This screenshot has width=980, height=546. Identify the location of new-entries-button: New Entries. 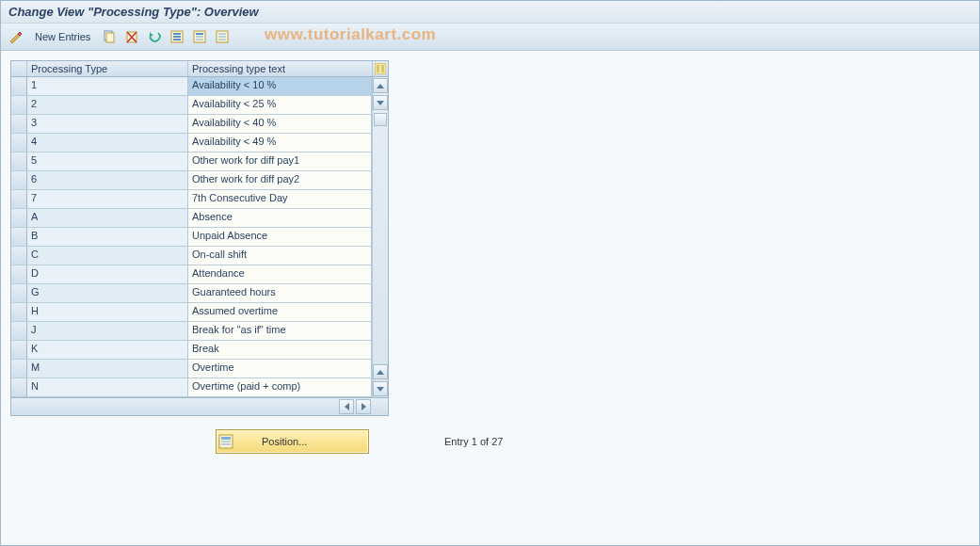
(62, 37).